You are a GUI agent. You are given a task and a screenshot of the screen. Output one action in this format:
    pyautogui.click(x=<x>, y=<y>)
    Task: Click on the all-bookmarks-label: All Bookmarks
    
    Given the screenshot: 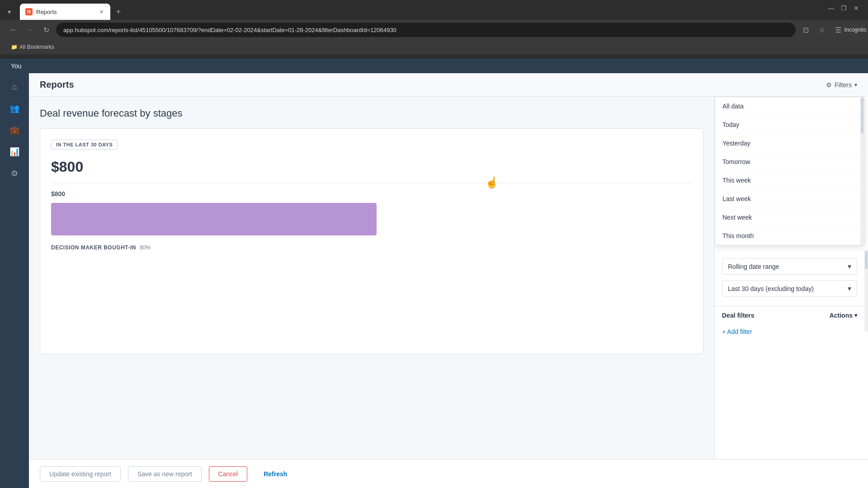 What is the action you would take?
    pyautogui.click(x=37, y=47)
    